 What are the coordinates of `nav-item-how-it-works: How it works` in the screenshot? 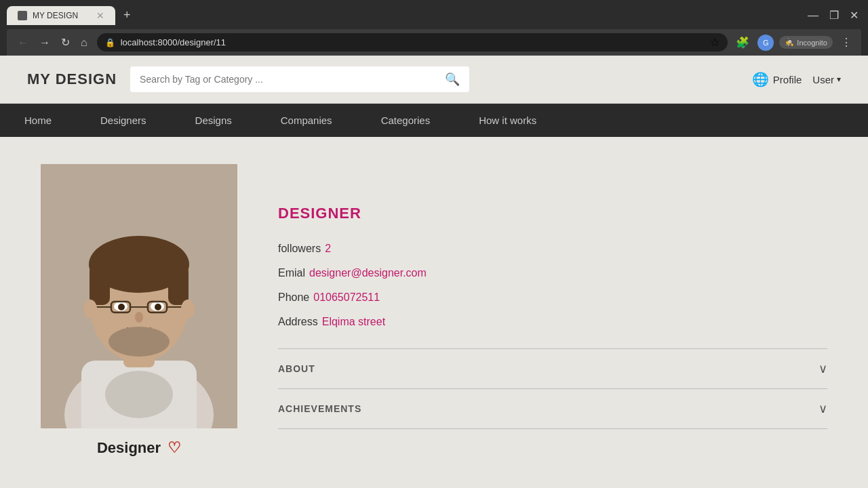 It's located at (507, 121).